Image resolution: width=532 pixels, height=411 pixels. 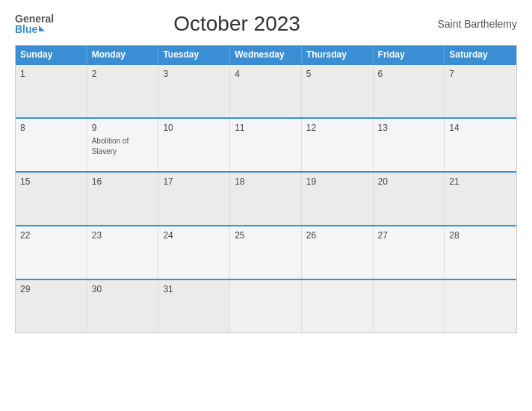 I want to click on day-cell-w2-d4: 19, so click(x=338, y=199).